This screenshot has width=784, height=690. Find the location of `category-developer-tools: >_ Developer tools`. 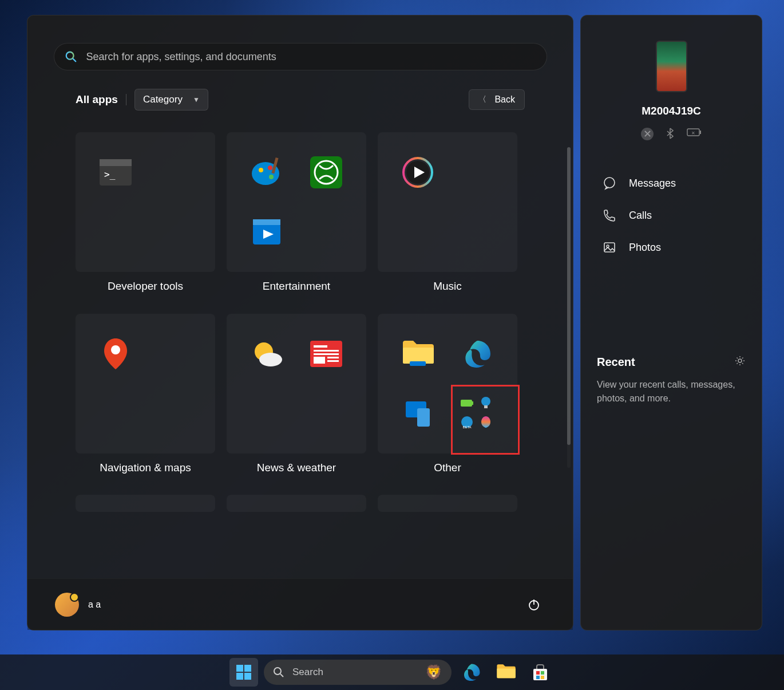

category-developer-tools: >_ Developer tools is located at coordinates (145, 218).